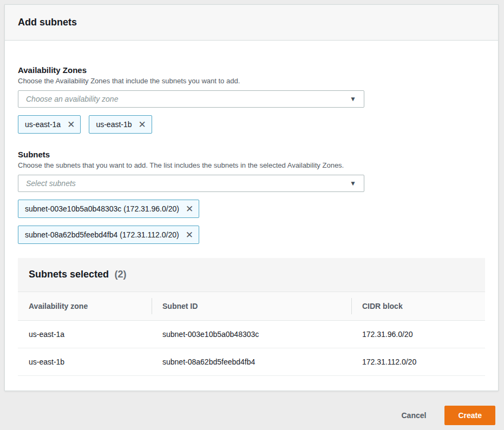 The image size is (504, 430). What do you see at coordinates (251, 275) in the screenshot?
I see `subnets-selected-header: Subnets selected (2)` at bounding box center [251, 275].